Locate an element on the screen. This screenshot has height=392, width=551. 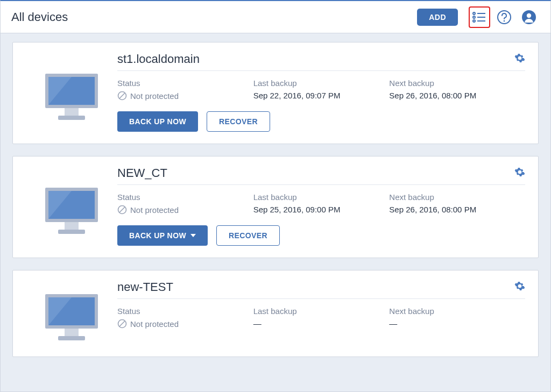
device-name: new-TEST is located at coordinates (316, 287).